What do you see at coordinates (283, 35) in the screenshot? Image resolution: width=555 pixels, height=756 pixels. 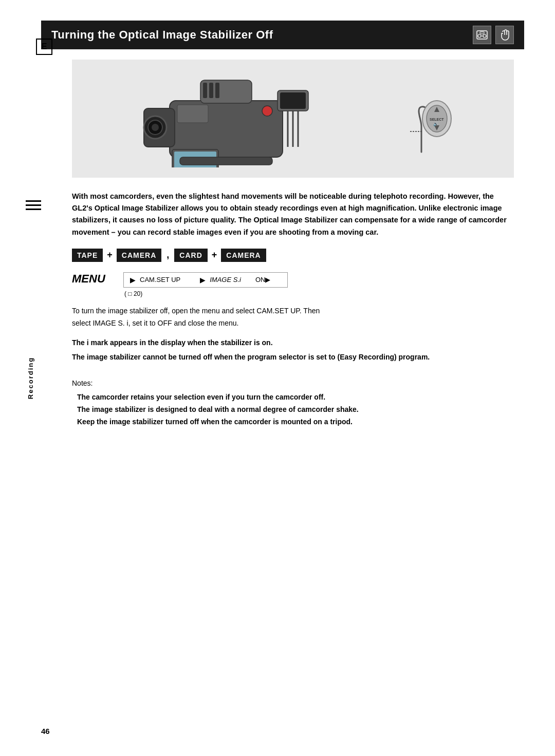 I see `page-header: Turning the Optical Image Stabilizer Off` at bounding box center [283, 35].